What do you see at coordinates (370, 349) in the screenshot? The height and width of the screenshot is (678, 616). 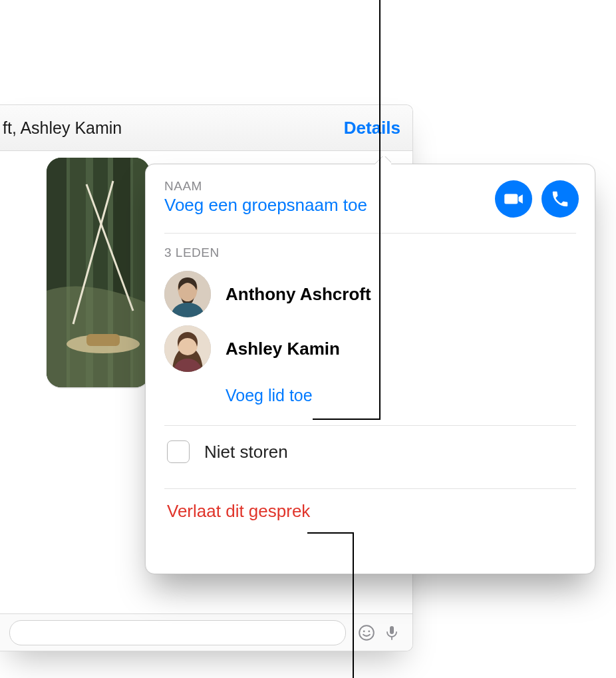 I see `member-row: Ashley Kamin` at bounding box center [370, 349].